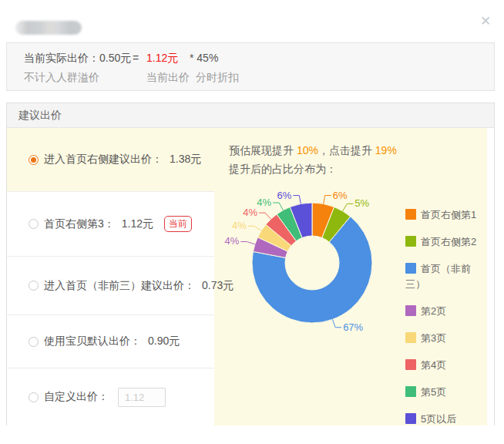  Describe the element at coordinates (386, 150) in the screenshot. I see `click-lift-value: 19%` at that location.